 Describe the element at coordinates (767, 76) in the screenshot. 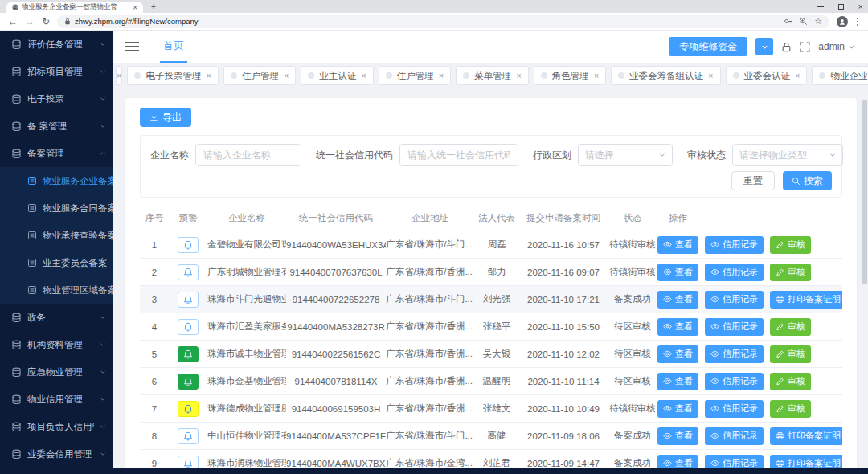

I see `page-tab: 业委会认证×` at that location.